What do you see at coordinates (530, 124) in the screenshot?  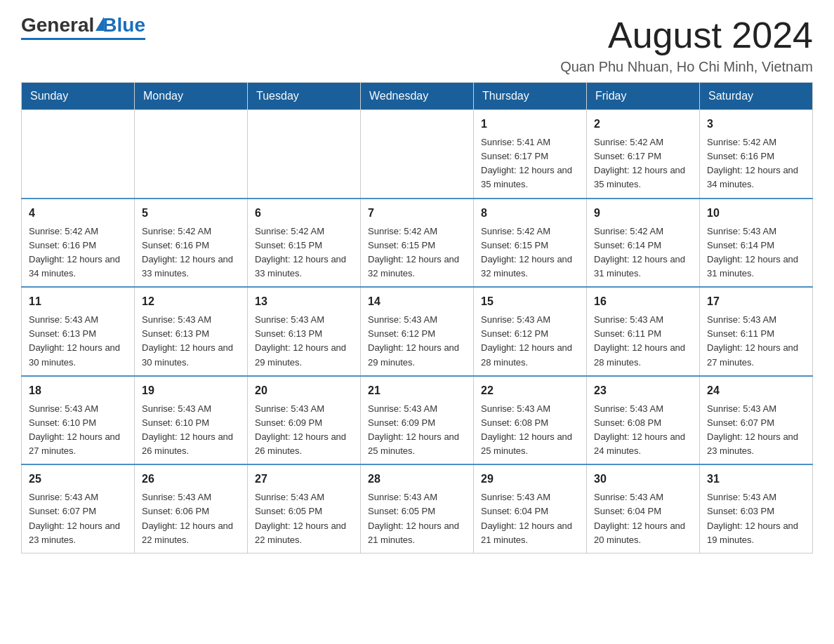 I see `day-number: 1` at bounding box center [530, 124].